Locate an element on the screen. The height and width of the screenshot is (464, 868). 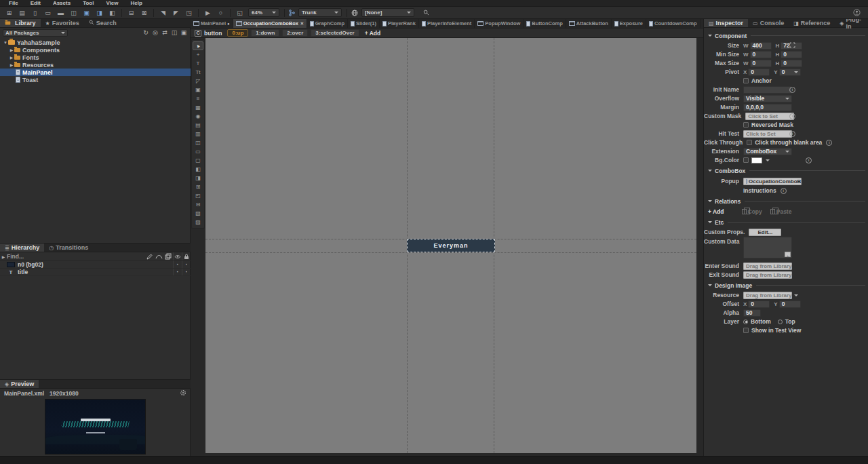
menu-file: File is located at coordinates (14, 3).